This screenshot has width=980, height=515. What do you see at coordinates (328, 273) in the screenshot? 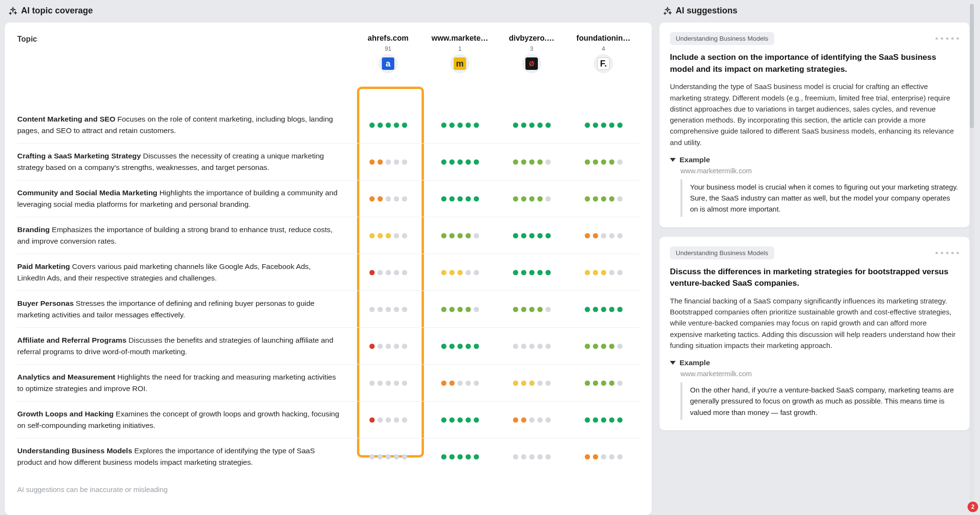
I see `table-row: Paid Marketing Covers various paid marke…` at bounding box center [328, 273].